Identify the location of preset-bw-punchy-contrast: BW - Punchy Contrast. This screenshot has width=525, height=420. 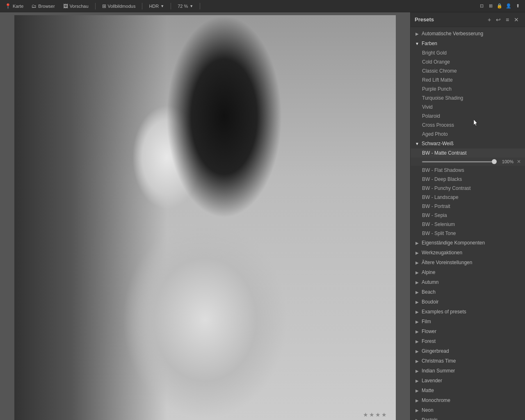
(468, 188).